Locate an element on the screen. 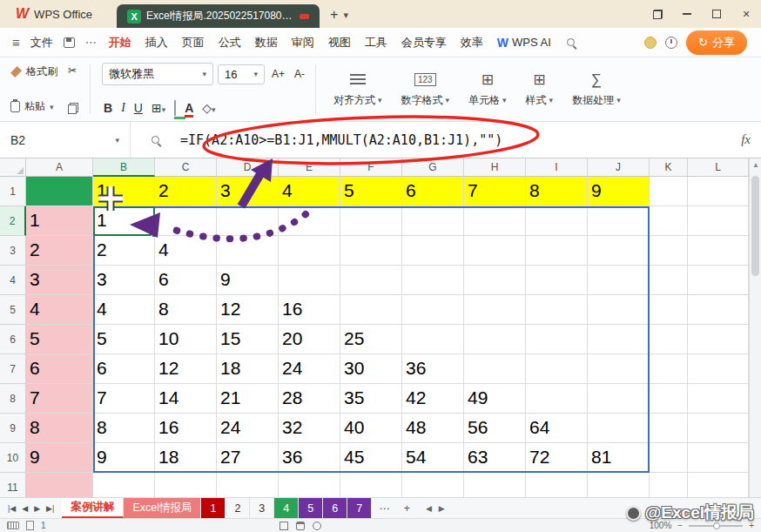 This screenshot has width=761, height=532. cell-L9 is located at coordinates (718, 428).